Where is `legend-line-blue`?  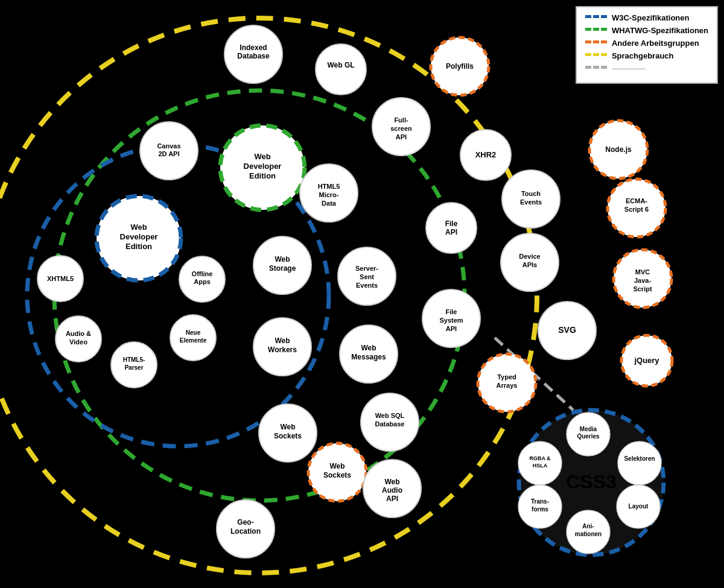
legend-line-blue is located at coordinates (596, 18).